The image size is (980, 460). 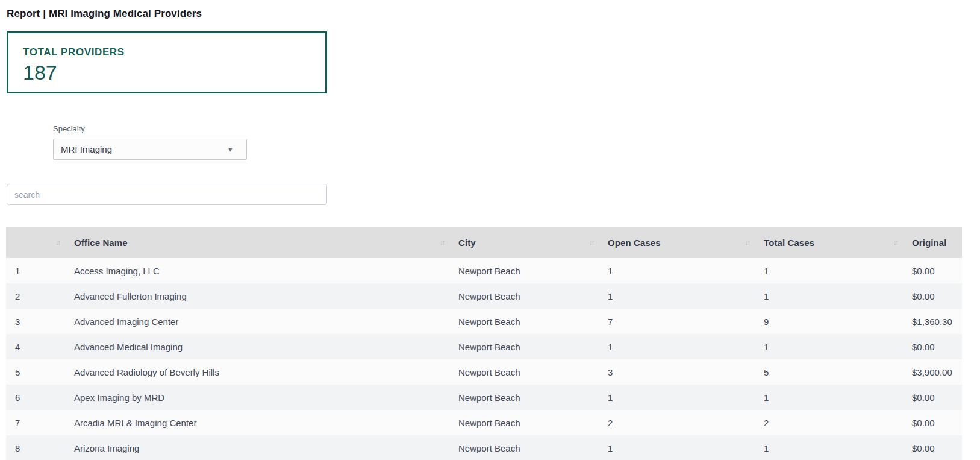 What do you see at coordinates (484, 372) in the screenshot?
I see `table-row: 5 Advanced Radiology of Beverly Hills Ne…` at bounding box center [484, 372].